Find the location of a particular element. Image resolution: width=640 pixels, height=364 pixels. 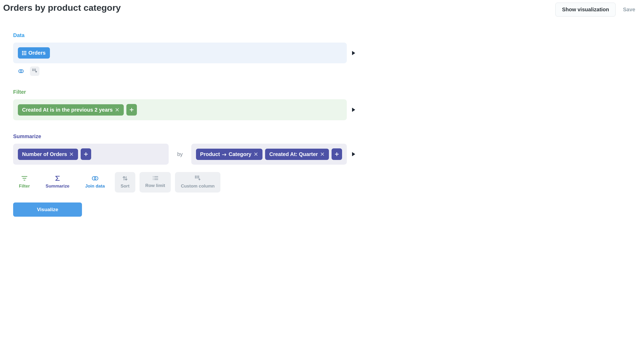

expand-summarize-caret is located at coordinates (354, 154).